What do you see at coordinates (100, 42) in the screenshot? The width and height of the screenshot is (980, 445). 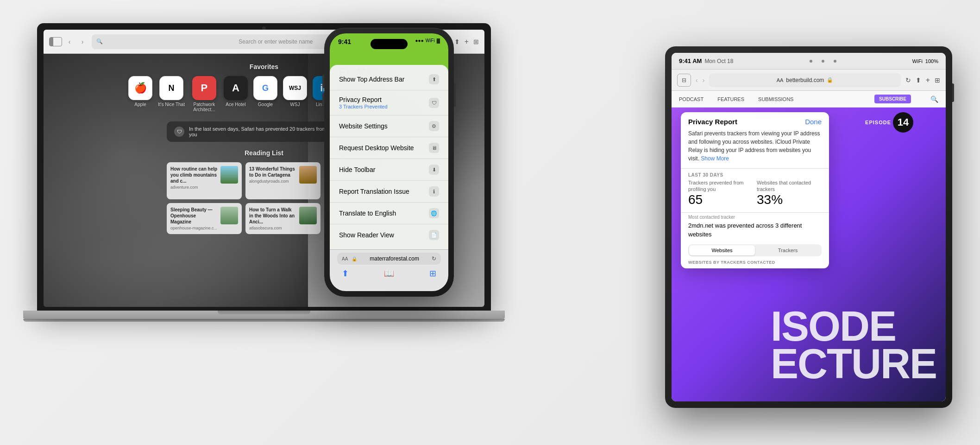 I see `search-icon: 🔍` at bounding box center [100, 42].